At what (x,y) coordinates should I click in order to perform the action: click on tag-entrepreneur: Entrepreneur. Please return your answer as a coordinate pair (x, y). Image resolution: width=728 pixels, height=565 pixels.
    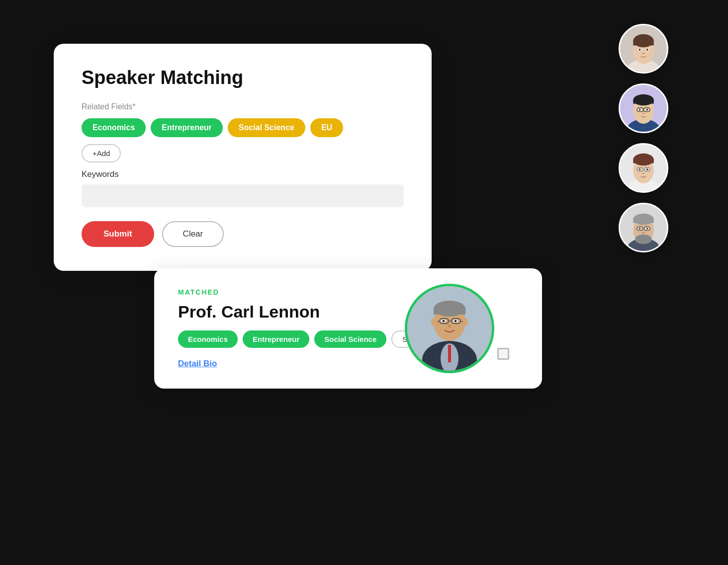
    Looking at the image, I should click on (186, 128).